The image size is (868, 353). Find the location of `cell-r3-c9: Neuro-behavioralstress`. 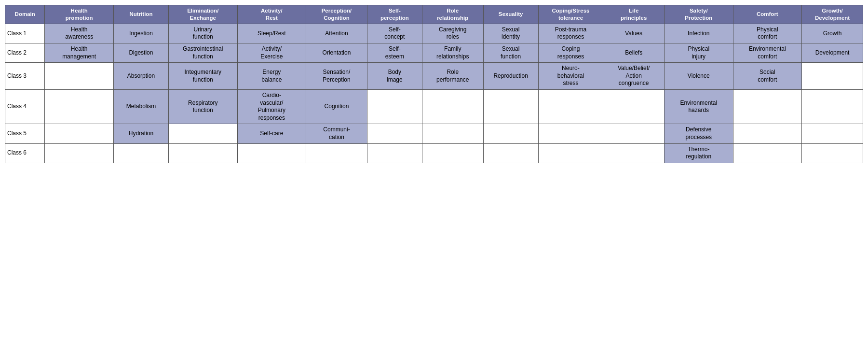

cell-r3-c9: Neuro-behavioralstress is located at coordinates (571, 76).